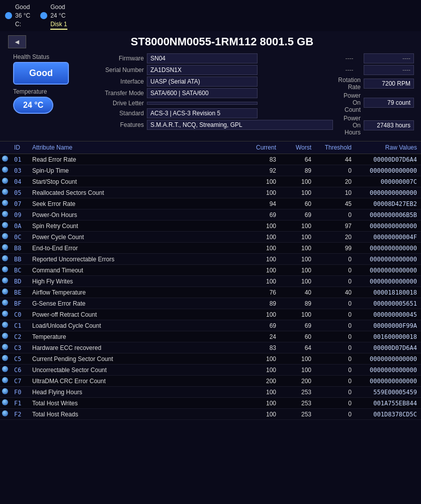 Image resolution: width=421 pixels, height=504 pixels. What do you see at coordinates (19, 381) in the screenshot?
I see `row-id: C7` at bounding box center [19, 381].